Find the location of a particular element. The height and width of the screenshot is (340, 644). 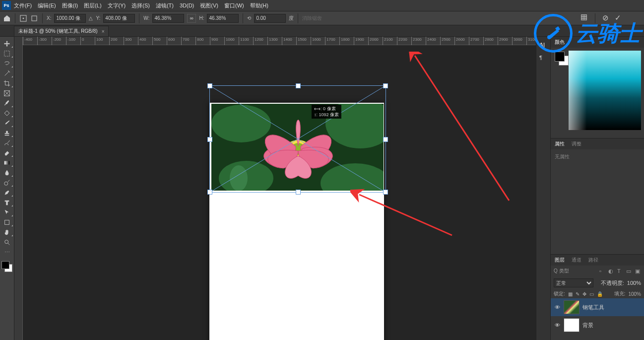

app-icon: Ps is located at coordinates (6, 5).